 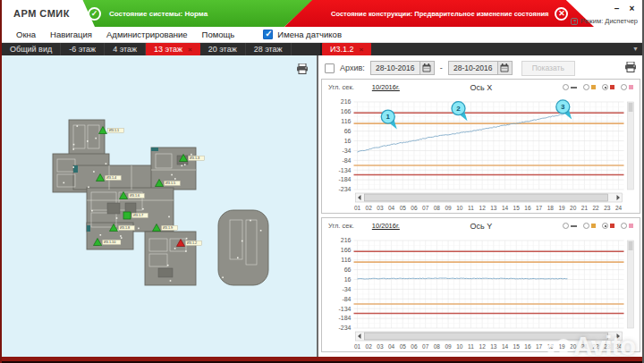 What do you see at coordinates (631, 68) in the screenshot?
I see `print-charts-button` at bounding box center [631, 68].